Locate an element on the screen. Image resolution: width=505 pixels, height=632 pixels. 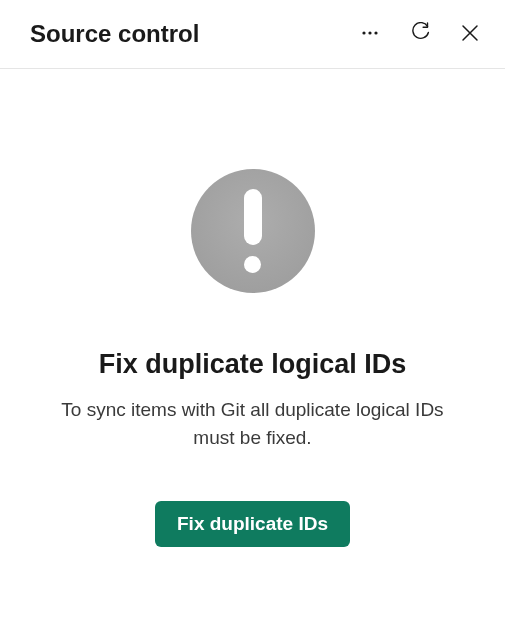
warning-icon is located at coordinates (253, 231).